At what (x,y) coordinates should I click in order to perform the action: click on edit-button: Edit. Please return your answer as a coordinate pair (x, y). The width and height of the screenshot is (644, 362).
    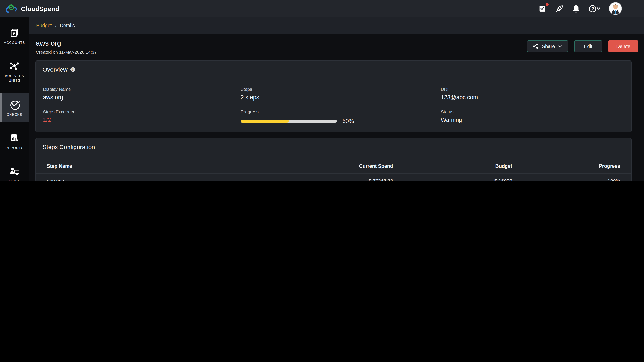
    Looking at the image, I should click on (588, 46).